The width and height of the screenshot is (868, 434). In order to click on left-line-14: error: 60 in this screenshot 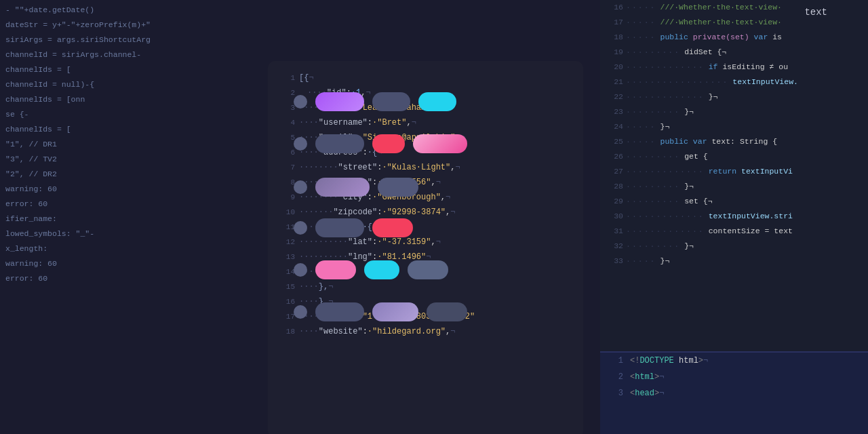, I will do `click(132, 204)`.